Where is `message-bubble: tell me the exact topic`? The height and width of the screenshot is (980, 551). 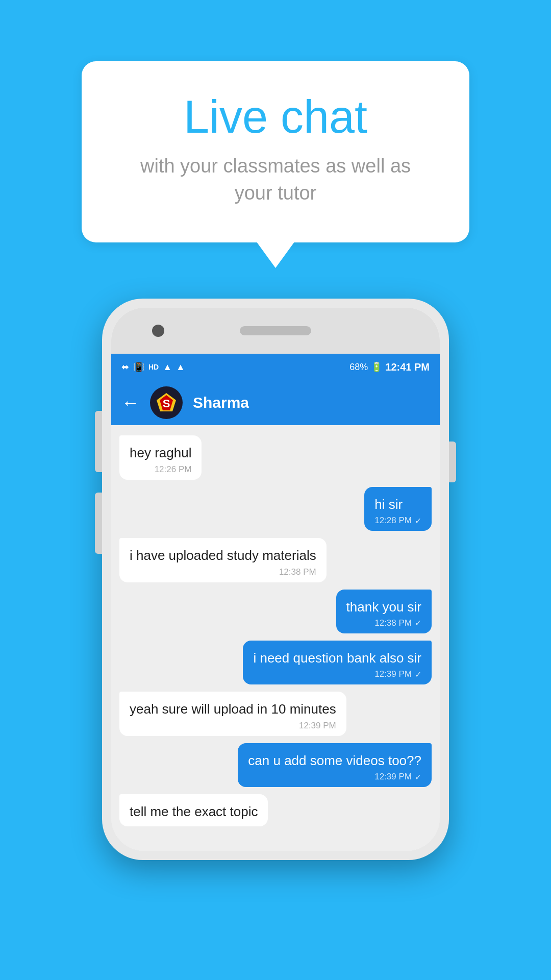
message-bubble: tell me the exact topic is located at coordinates (194, 810).